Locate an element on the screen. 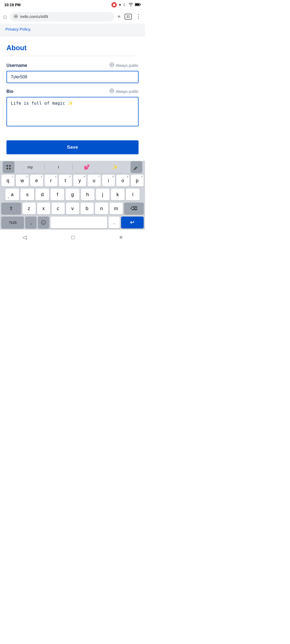 The height and width of the screenshot is (644, 290). bio-always-public-text: Always public is located at coordinates (127, 92).